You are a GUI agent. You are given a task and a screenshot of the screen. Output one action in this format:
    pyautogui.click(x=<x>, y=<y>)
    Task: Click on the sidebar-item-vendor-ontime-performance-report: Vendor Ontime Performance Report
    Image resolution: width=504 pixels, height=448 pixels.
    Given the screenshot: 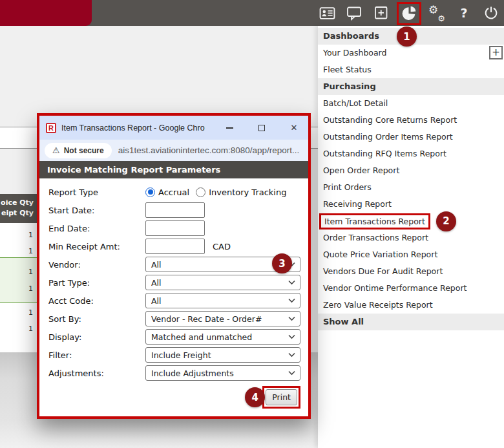 What is the action you would take?
    pyautogui.click(x=411, y=288)
    